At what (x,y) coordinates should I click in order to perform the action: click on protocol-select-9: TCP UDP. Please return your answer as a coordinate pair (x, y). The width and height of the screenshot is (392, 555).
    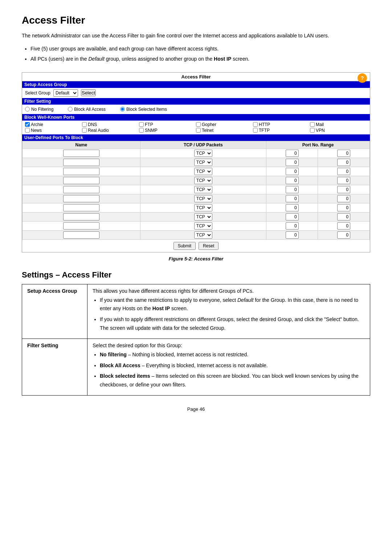
    Looking at the image, I should click on (203, 235).